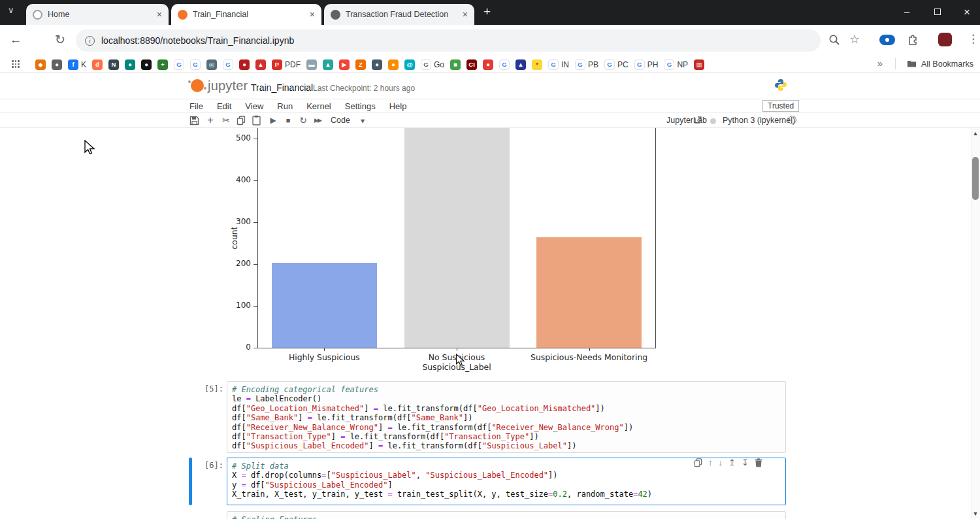 The height and width of the screenshot is (519, 980). I want to click on x-tick-label: Highly Suspicious, so click(324, 357).